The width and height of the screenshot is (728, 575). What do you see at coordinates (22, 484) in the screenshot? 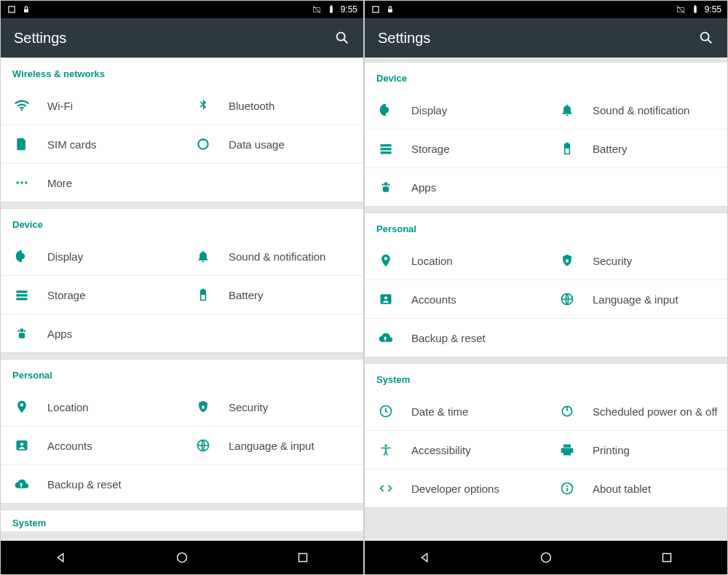
I see `backup-icon` at bounding box center [22, 484].